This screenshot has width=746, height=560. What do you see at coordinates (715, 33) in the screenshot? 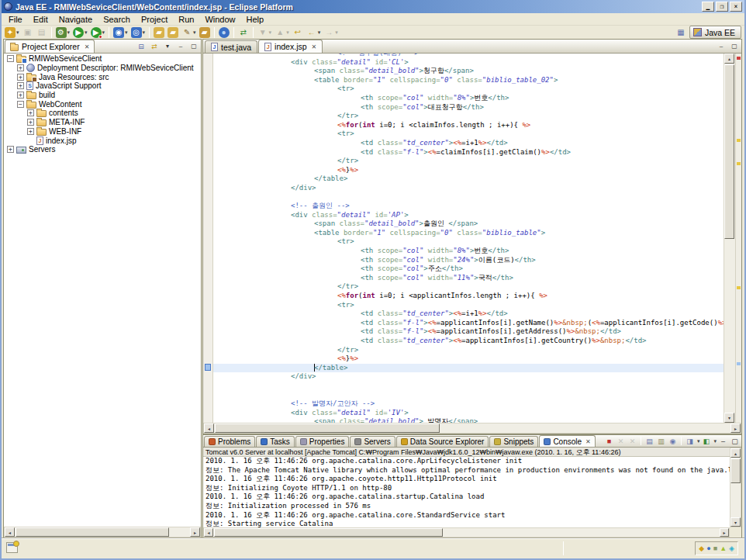
I see `perspective-java-ee-button: Java EE` at bounding box center [715, 33].